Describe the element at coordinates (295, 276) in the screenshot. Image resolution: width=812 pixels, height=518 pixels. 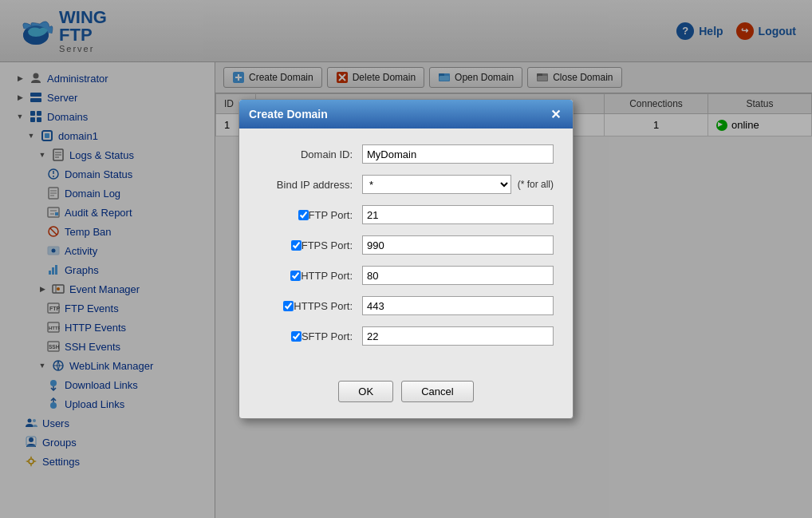
I see `http-port-checkbox` at that location.